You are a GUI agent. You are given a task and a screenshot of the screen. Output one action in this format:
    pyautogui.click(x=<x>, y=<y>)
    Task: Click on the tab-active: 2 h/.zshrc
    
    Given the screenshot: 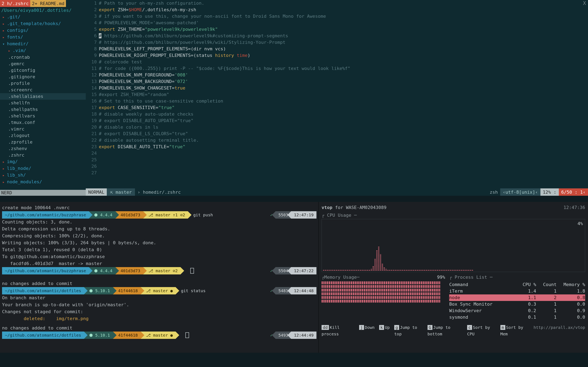 What is the action you would take?
    pyautogui.click(x=15, y=3)
    